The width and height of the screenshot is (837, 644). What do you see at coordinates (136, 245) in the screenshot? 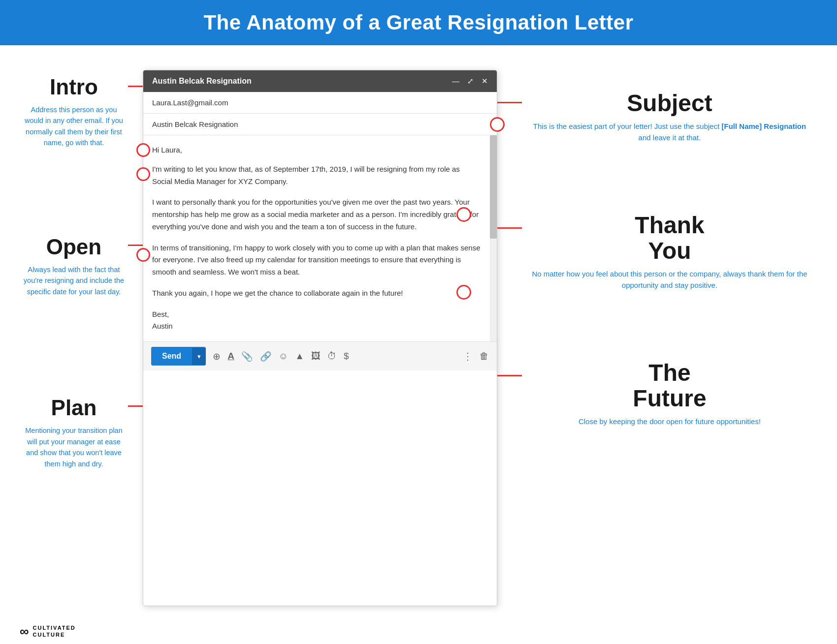
I see `open-h-line` at bounding box center [136, 245].